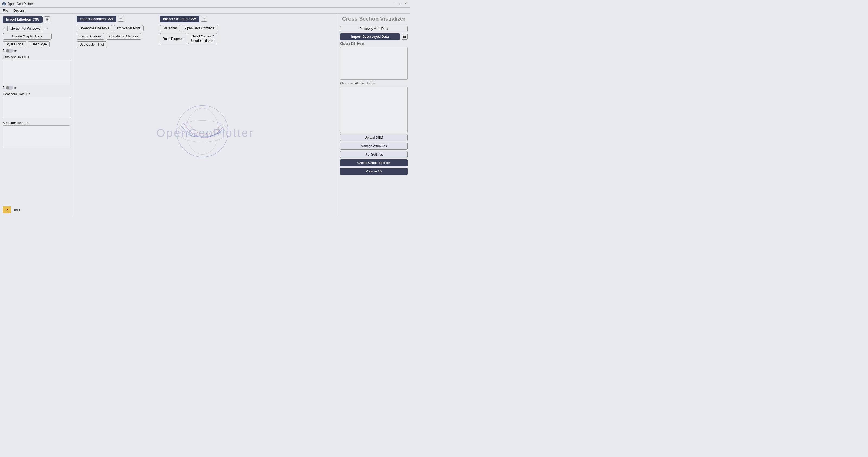 The height and width of the screenshot is (457, 868). Describe the element at coordinates (16, 88) in the screenshot. I see `m-label-geochem: m` at that location.